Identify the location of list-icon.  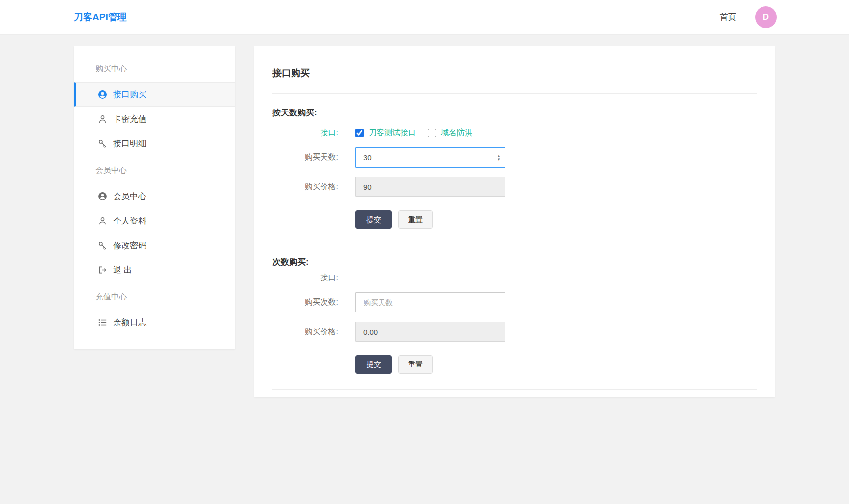
(102, 322).